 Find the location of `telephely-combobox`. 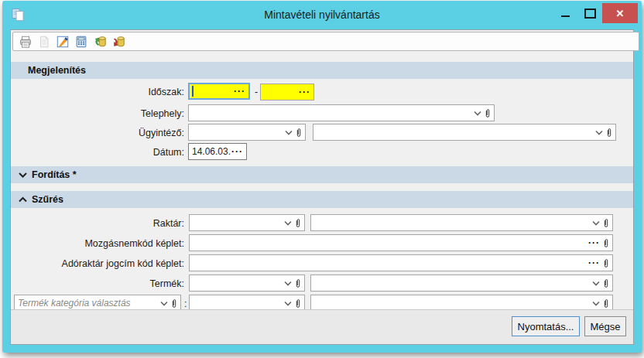

telephely-combobox is located at coordinates (341, 113).